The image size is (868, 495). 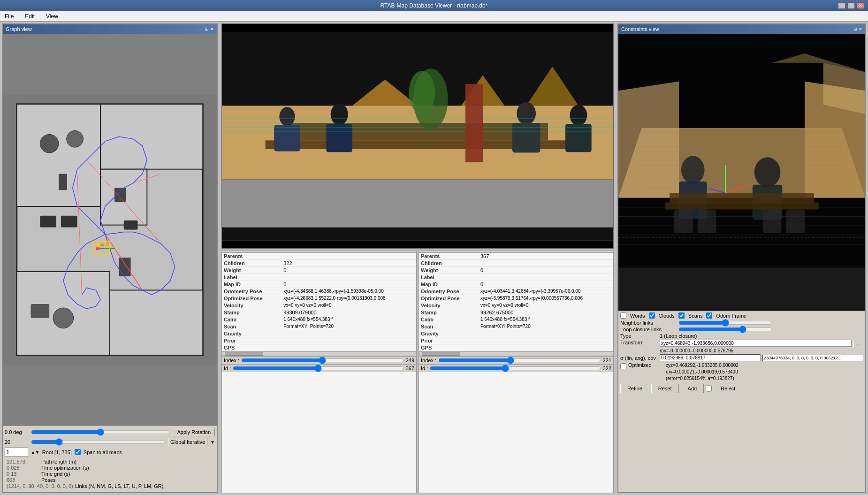 I want to click on optimized-xyz: xyz=0.469292,-1.933285,0.000002, so click(x=702, y=366).